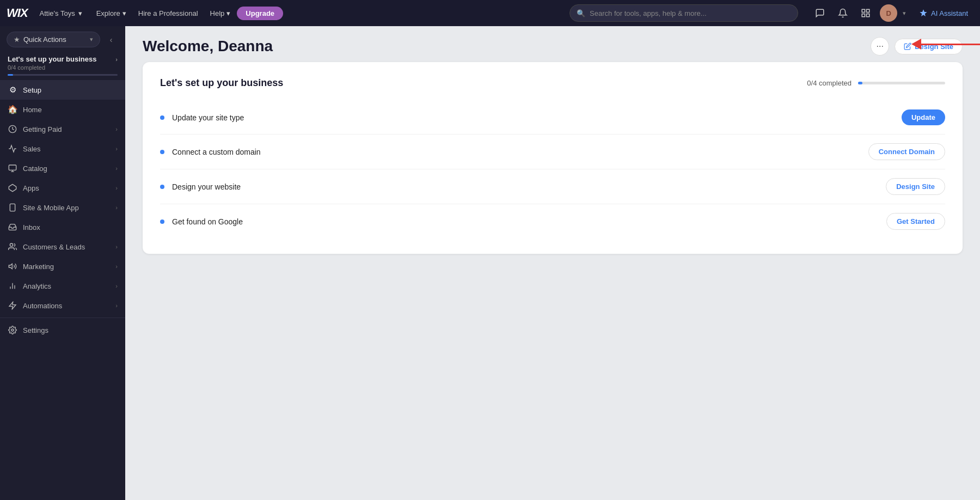 The height and width of the screenshot is (500, 980). I want to click on marketing-chevron: ›, so click(117, 266).